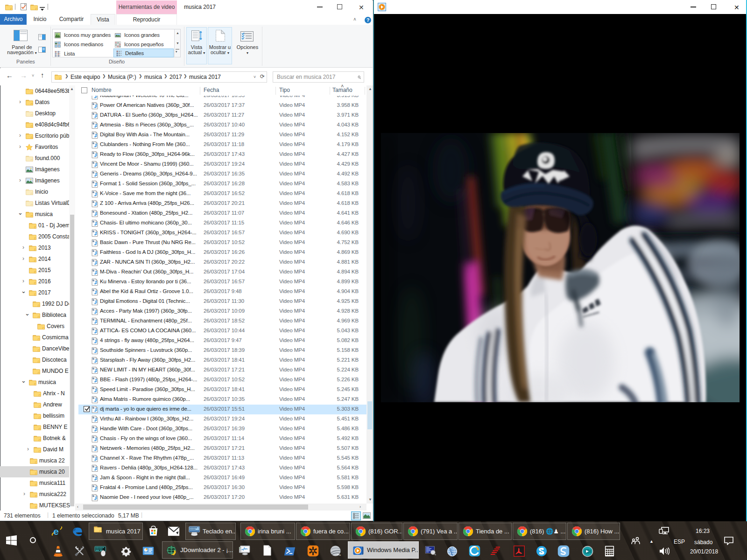  What do you see at coordinates (339, 555) in the screenshot?
I see `svg-text: Pro` at bounding box center [339, 555].